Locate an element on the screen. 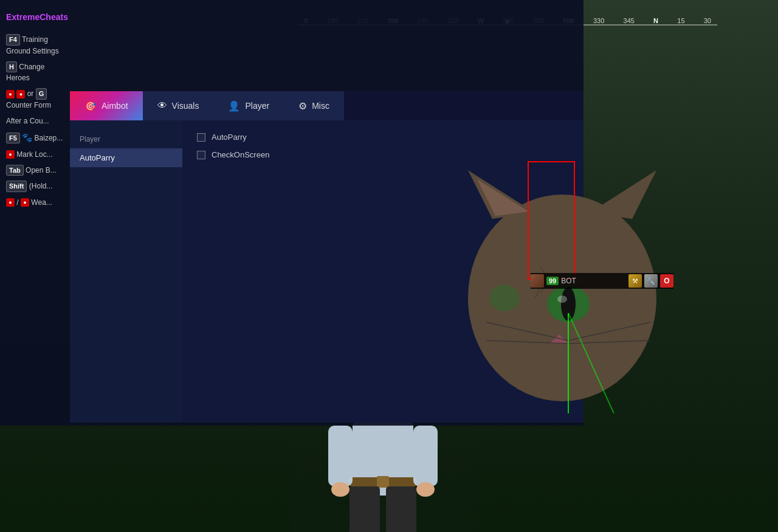 The image size is (778, 532). sidebar-item-shift: Shift (Hold... is located at coordinates (35, 186).